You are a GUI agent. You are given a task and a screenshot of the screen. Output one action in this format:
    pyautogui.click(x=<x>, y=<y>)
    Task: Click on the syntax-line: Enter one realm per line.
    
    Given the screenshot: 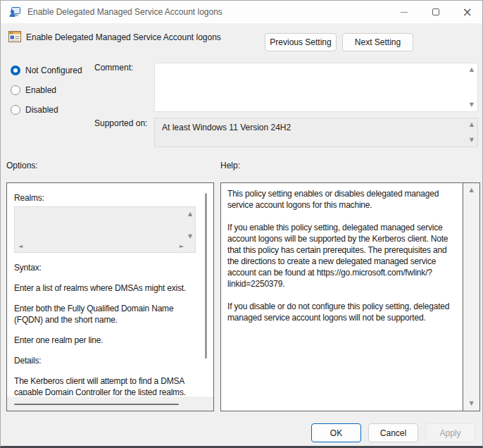 What is the action you would take?
    pyautogui.click(x=108, y=340)
    